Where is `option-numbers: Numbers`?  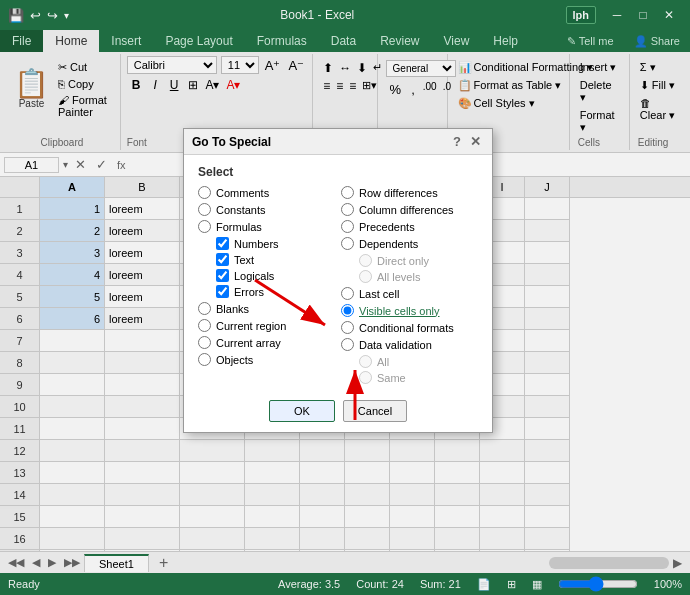
option-numbers: Numbers is located at coordinates (276, 244).